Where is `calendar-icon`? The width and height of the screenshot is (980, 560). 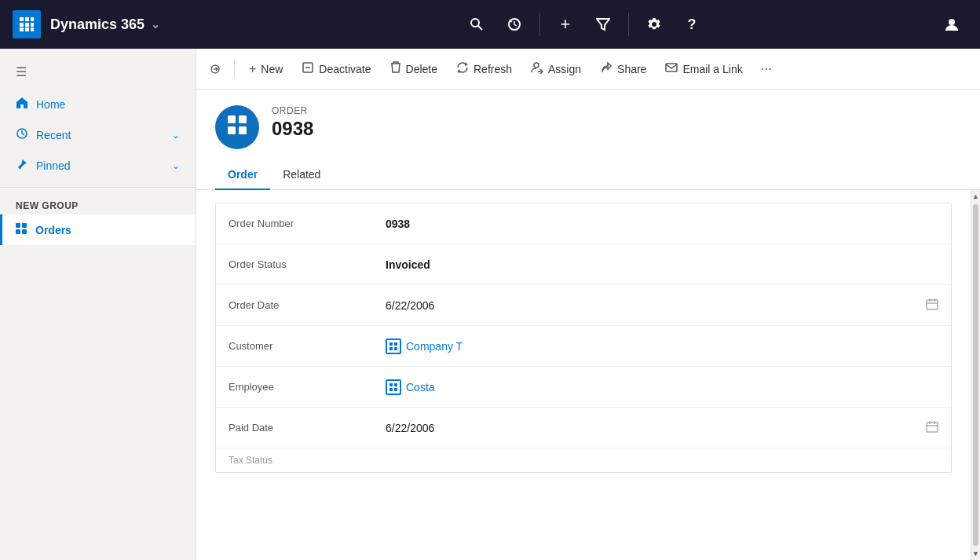
calendar-icon is located at coordinates (932, 306).